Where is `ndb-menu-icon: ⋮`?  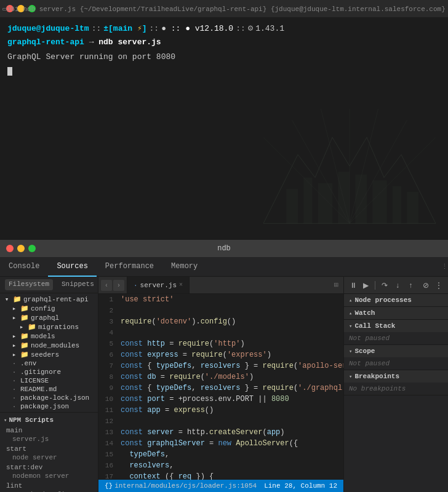 ndb-menu-icon: ⋮ is located at coordinates (444, 267).